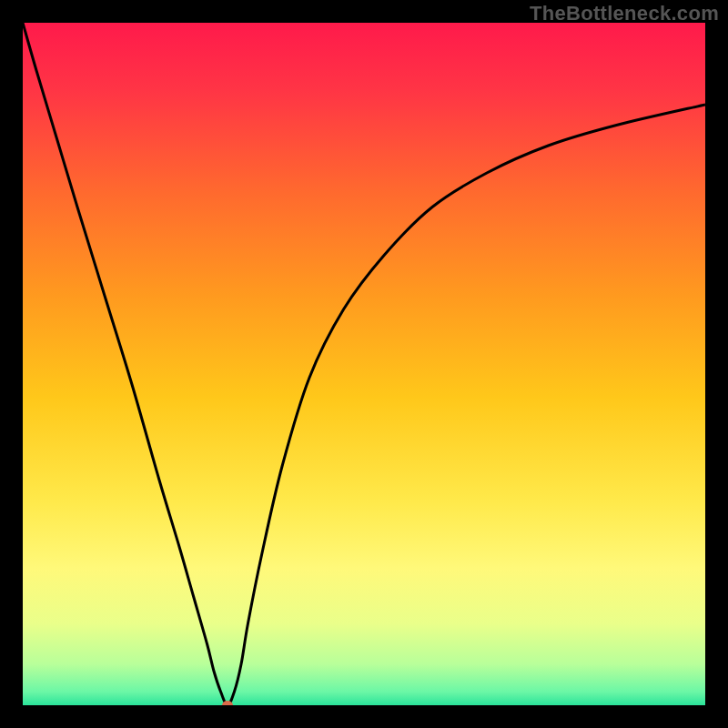 The image size is (728, 728). Describe the element at coordinates (624, 14) in the screenshot. I see `watermark-text: TheBottleneck.com` at that location.